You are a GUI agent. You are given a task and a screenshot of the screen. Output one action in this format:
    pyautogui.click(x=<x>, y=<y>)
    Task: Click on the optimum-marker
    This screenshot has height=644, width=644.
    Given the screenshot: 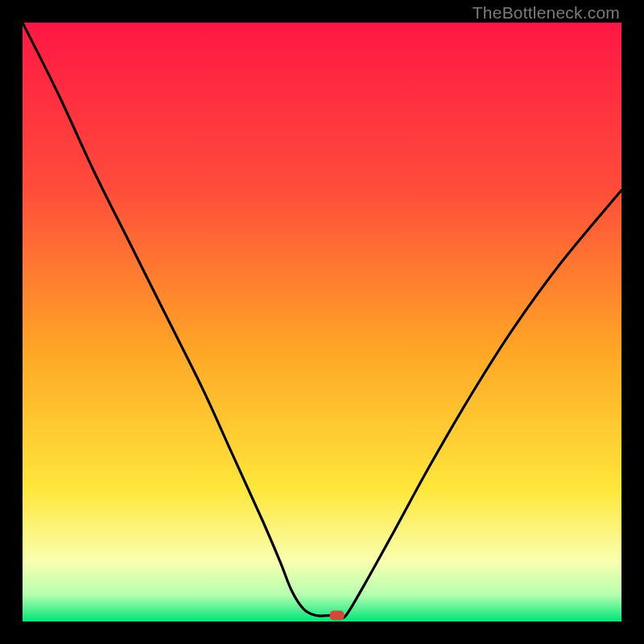 What is the action you would take?
    pyautogui.click(x=337, y=616)
    